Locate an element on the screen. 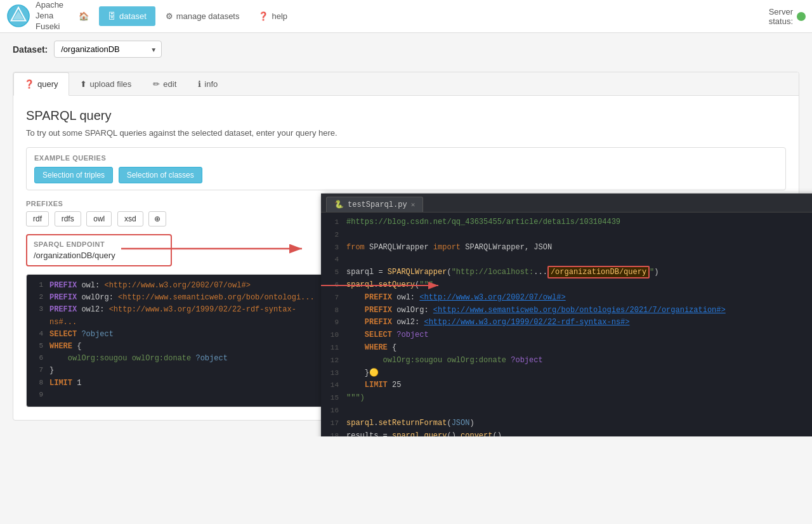  overlay-line-15: 15 """) is located at coordinates (566, 398).